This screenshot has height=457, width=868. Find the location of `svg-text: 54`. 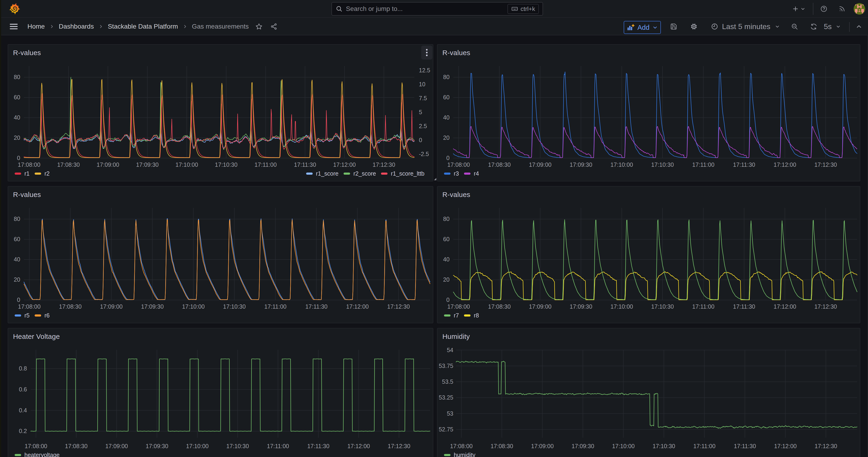

svg-text: 54 is located at coordinates (450, 350).